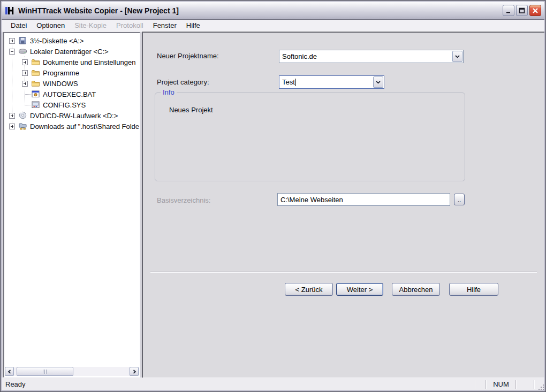 The image size is (546, 392). Describe the element at coordinates (70, 94) in the screenshot. I see `tree-item-label: AUTOEXEC.BAT` at that location.